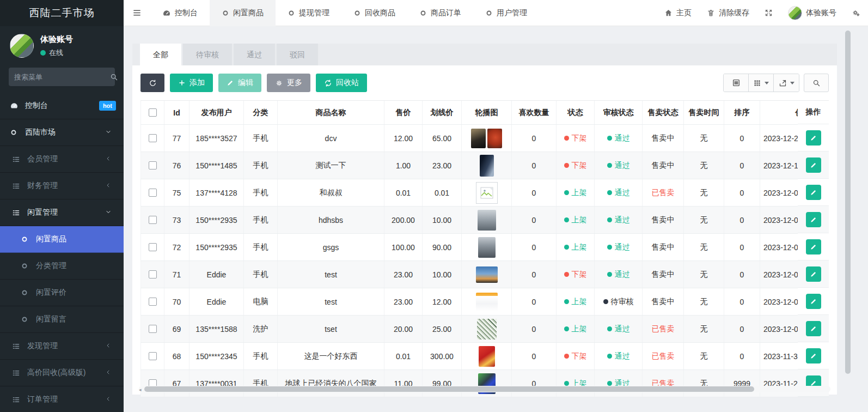 The width and height of the screenshot is (868, 412). Describe the element at coordinates (254, 54) in the screenshot. I see `tab-item: 通过` at that location.